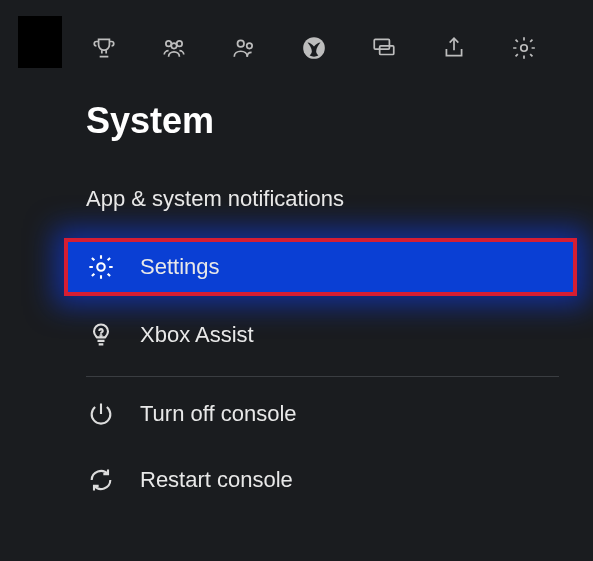 The image size is (593, 561). Describe the element at coordinates (218, 414) in the screenshot. I see `menu-item-label: Turn off console` at that location.